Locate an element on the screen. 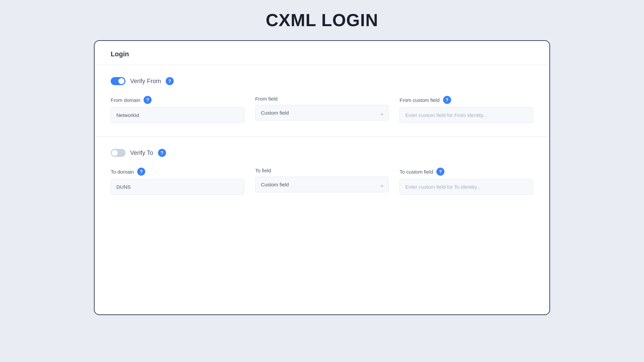  to-domain-help-icon: ? is located at coordinates (141, 172).